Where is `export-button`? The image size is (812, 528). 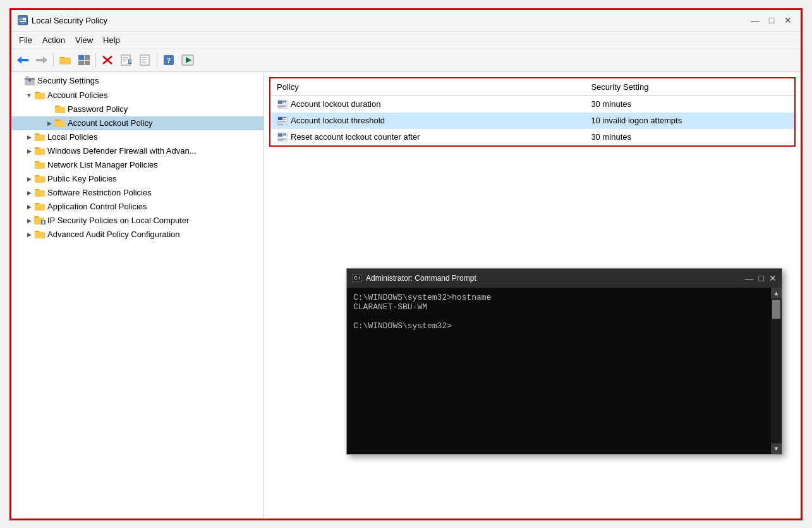 export-button is located at coordinates (145, 60).